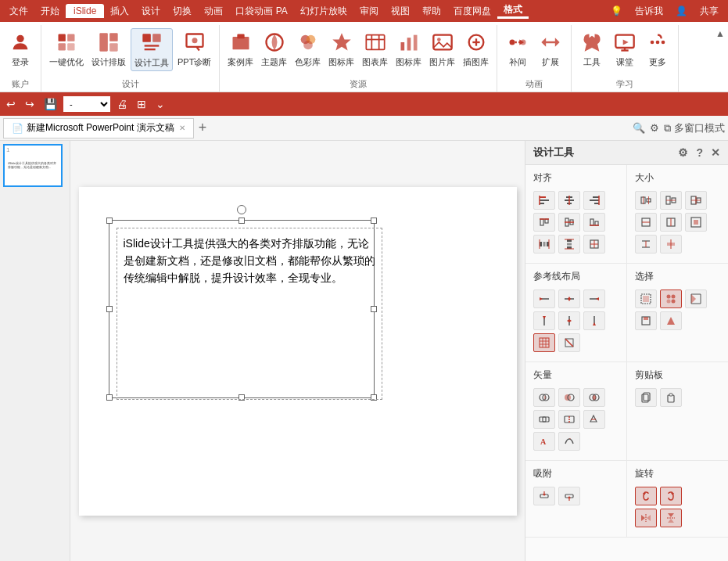 The image size is (728, 561). What do you see at coordinates (518, 49) in the screenshot?
I see `supplement-button: 补间` at bounding box center [518, 49].